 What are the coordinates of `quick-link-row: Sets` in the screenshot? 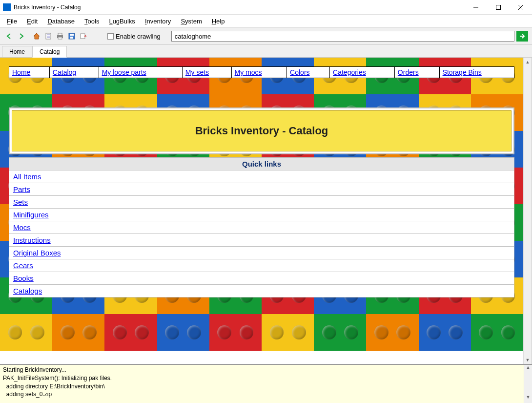 It's located at (262, 202).